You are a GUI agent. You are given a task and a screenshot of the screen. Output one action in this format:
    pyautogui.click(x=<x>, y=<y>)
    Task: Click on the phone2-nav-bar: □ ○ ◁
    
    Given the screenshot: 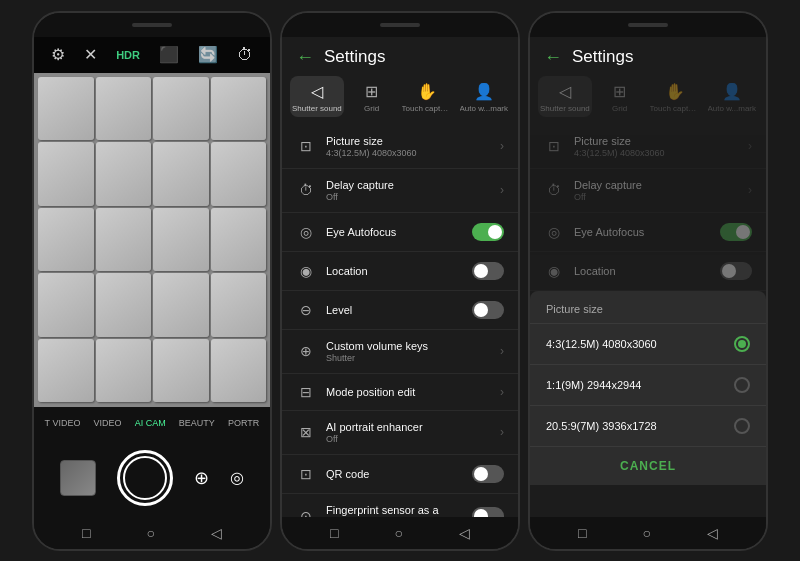 What is the action you would take?
    pyautogui.click(x=400, y=533)
    